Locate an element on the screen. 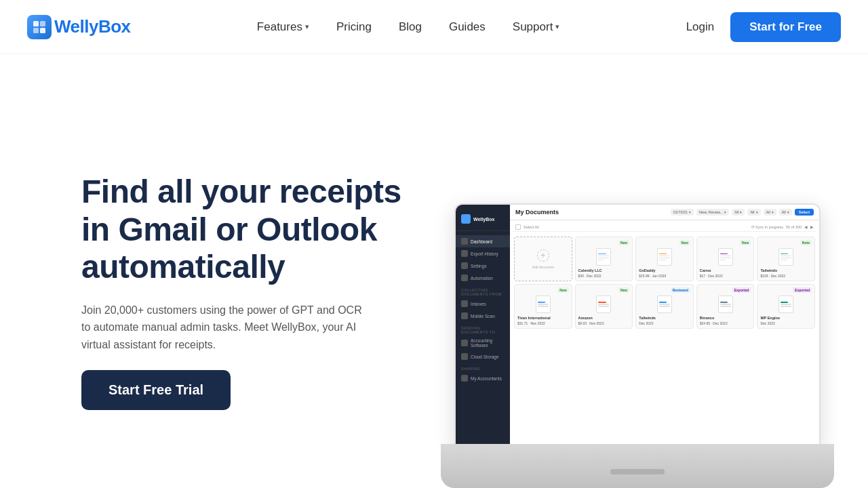 The image size is (868, 488). sidebar-item-mobile-scan: Mobile Scan is located at coordinates (483, 316).